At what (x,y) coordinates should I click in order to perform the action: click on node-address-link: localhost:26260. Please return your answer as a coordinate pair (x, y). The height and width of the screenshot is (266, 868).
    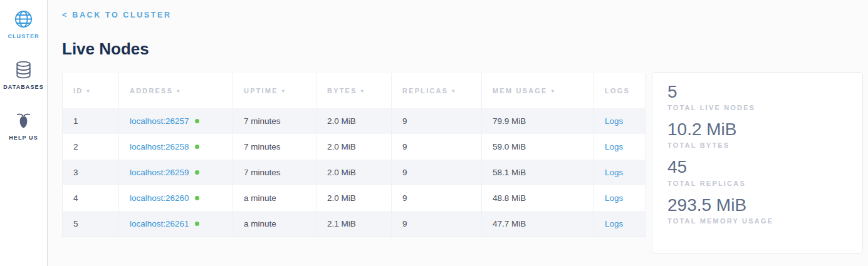
    Looking at the image, I should click on (159, 198).